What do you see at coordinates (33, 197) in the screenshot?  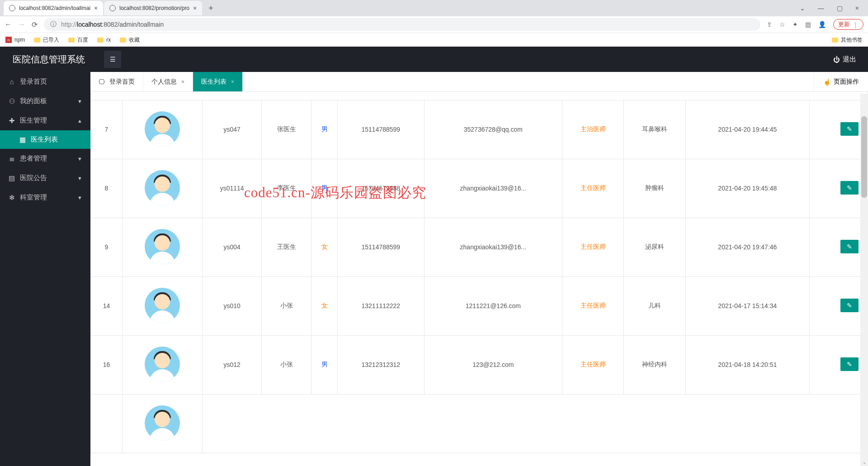 I see `sidebar-label: 科室管理` at bounding box center [33, 197].